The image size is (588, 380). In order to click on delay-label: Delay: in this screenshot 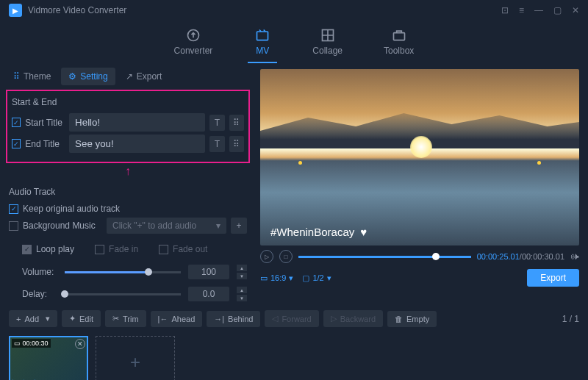, I will do `click(40, 294)`.